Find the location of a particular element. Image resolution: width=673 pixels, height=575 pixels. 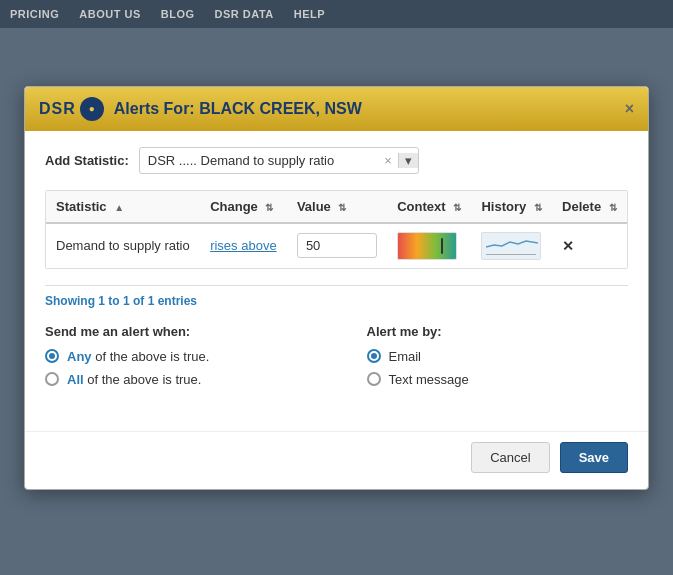

radio-text-option: Text message is located at coordinates (498, 380).